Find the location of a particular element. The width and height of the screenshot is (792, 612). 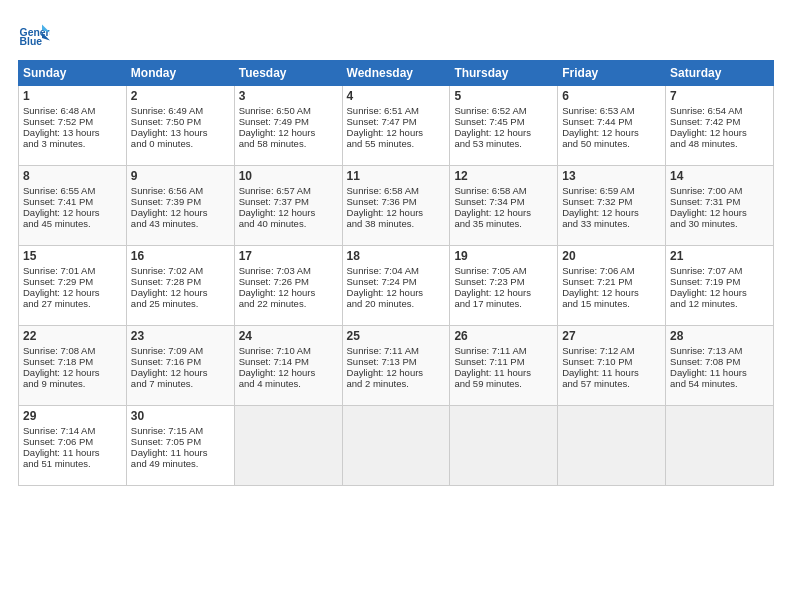

calendar-cell: 19Sunrise: 7:05 AMSunset: 7:23 PMDayligh… is located at coordinates (504, 286).